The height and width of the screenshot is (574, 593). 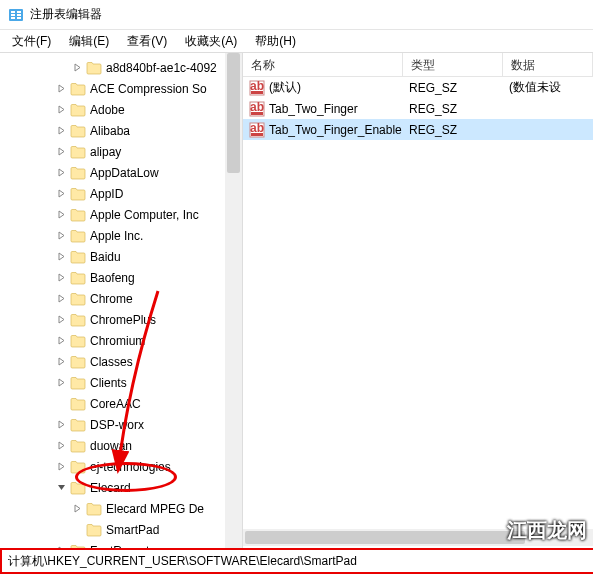 I want to click on tree-item: ej-technologies, so click(x=121, y=466).